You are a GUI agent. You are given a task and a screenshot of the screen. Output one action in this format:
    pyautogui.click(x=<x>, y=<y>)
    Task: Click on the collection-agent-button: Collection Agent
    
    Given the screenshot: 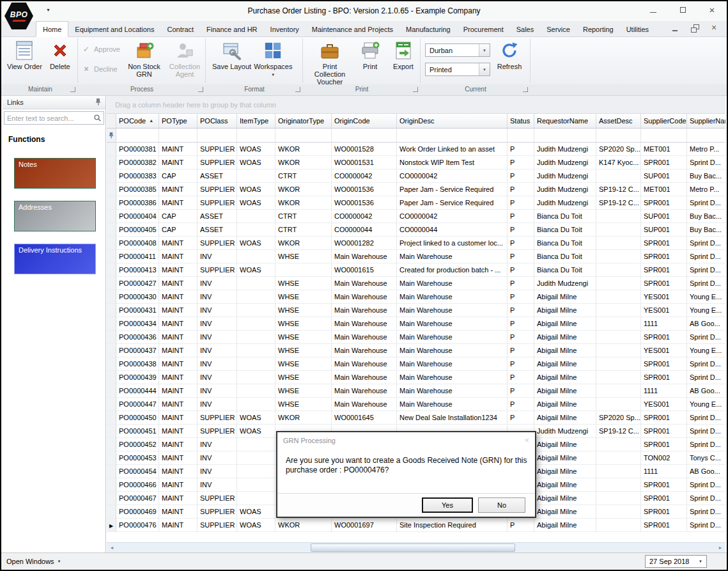 What is the action you would take?
    pyautogui.click(x=185, y=58)
    